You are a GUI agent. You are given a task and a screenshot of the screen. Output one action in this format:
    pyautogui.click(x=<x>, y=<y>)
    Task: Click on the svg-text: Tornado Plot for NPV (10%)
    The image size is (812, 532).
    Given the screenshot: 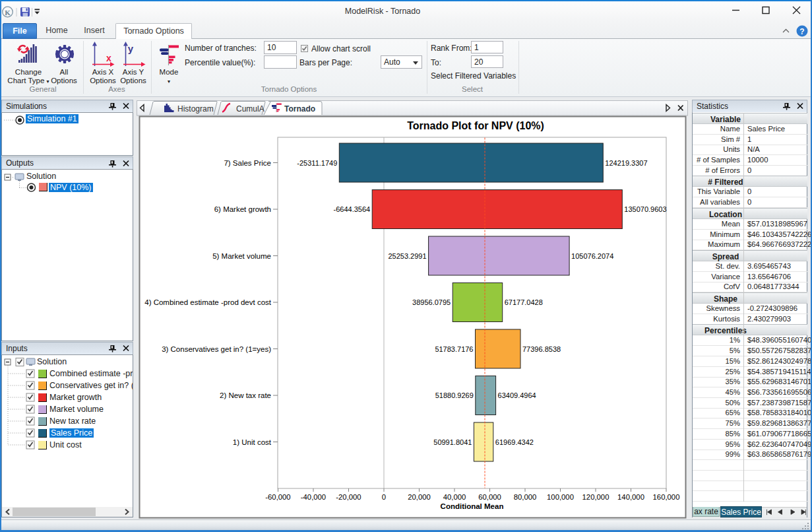 What is the action you would take?
    pyautogui.click(x=476, y=125)
    